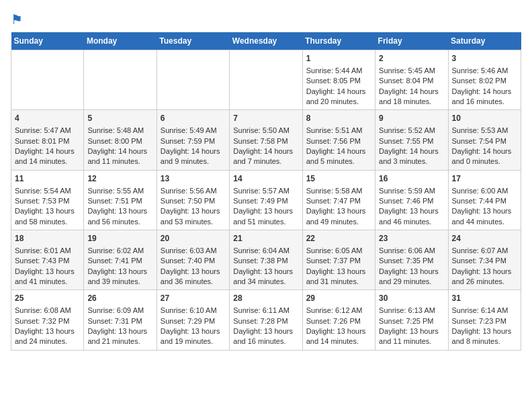  What do you see at coordinates (266, 320) in the screenshot?
I see `day-cell: 28Sunrise: 6:11 AMSunset: 7:28 PMDayligh…` at bounding box center [266, 320].